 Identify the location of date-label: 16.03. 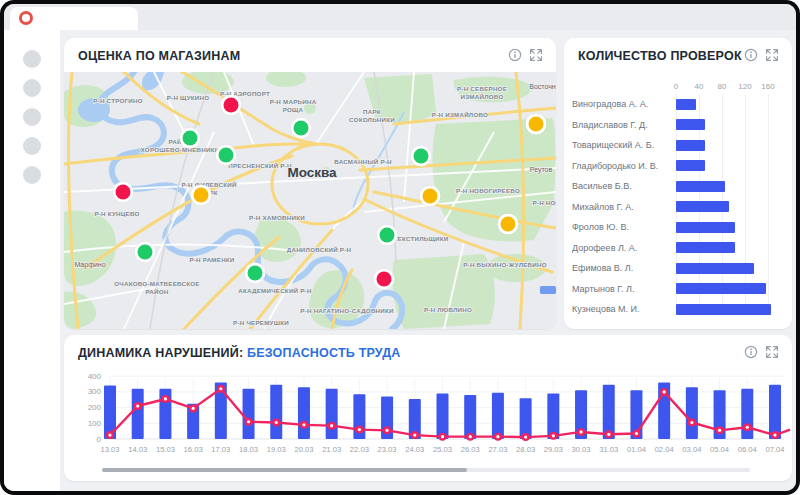
(194, 450).